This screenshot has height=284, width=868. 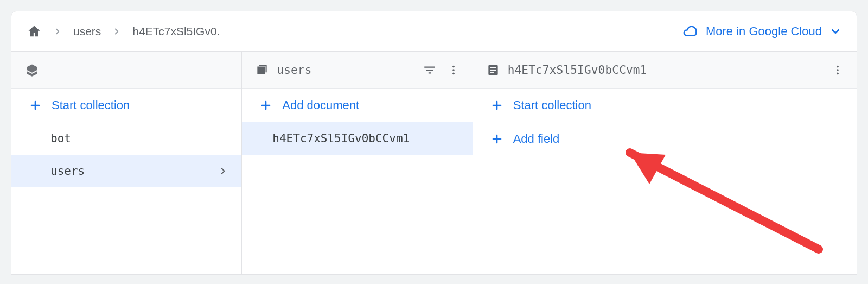 What do you see at coordinates (262, 70) in the screenshot?
I see `collection-icon` at bounding box center [262, 70].